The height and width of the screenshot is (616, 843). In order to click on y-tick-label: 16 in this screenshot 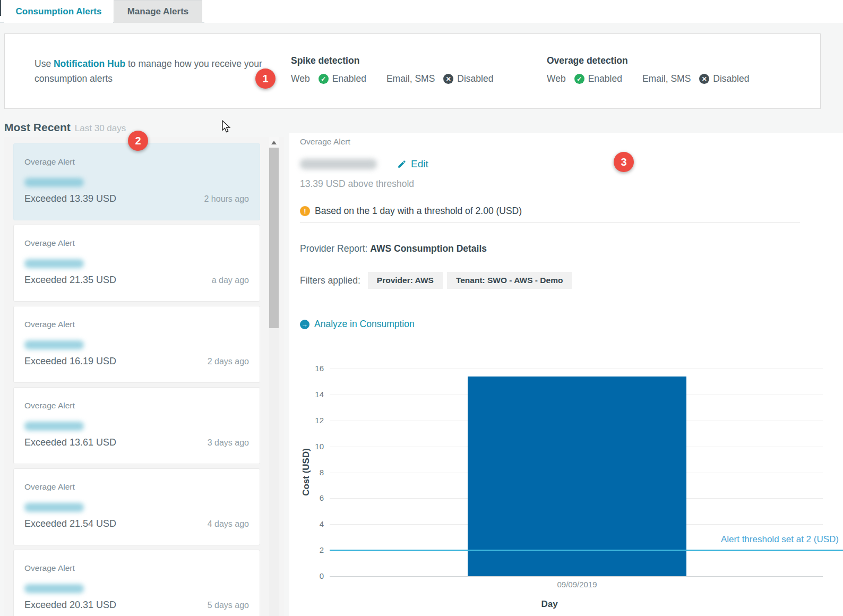, I will do `click(307, 369)`.